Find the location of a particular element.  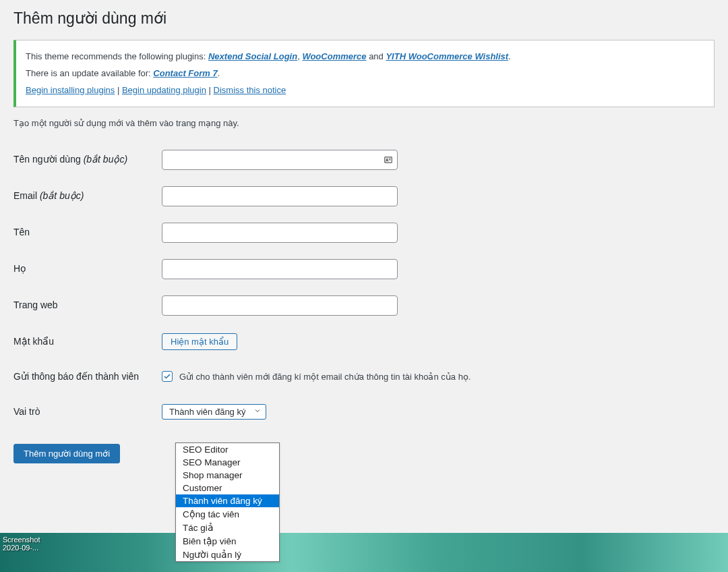

footer-texture is located at coordinates (364, 552).